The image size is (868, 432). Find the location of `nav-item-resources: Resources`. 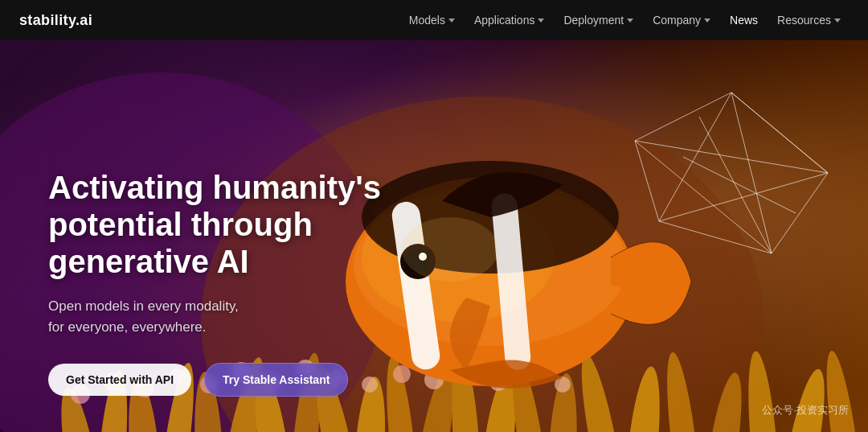

nav-item-resources: Resources is located at coordinates (809, 20).